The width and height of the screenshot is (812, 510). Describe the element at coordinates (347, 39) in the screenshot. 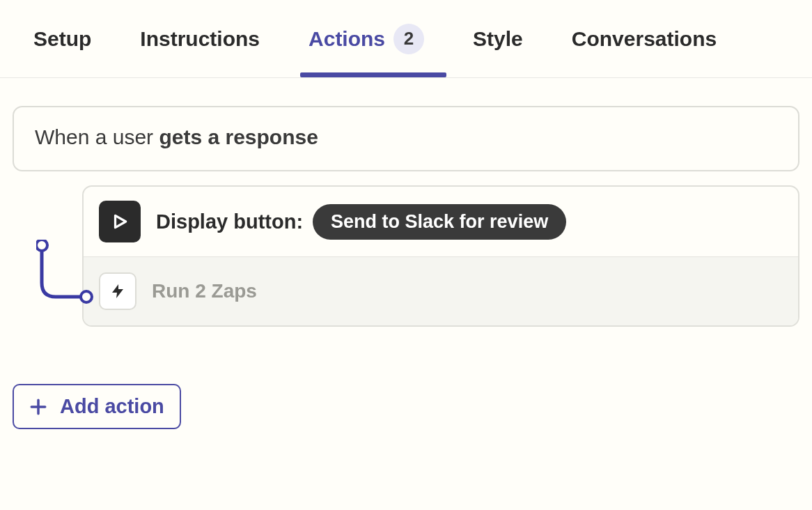

I see `tab-actions-label: Actions` at that location.